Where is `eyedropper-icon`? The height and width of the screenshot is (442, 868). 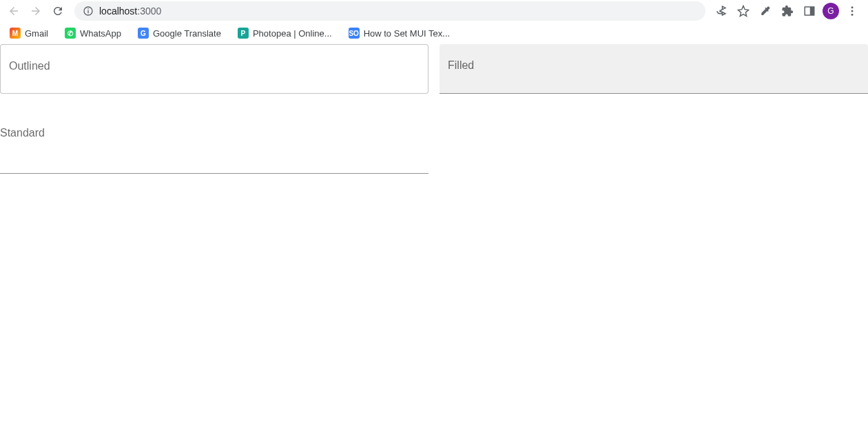
eyedropper-icon is located at coordinates (765, 11).